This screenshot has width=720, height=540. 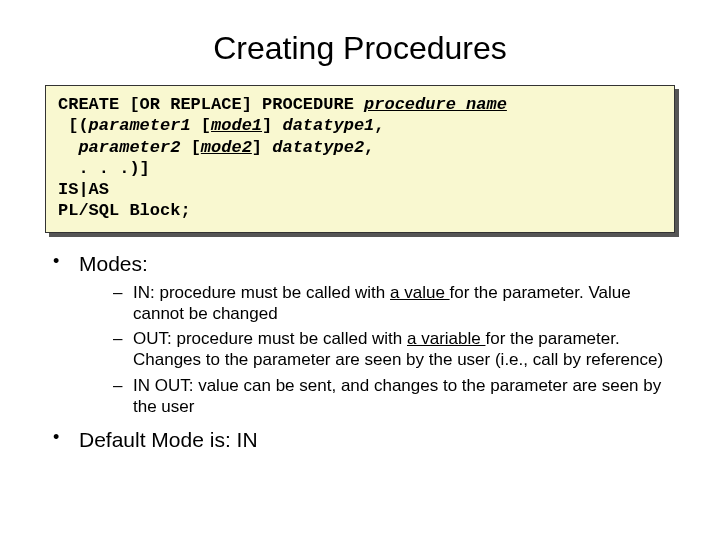 What do you see at coordinates (420, 292) in the screenshot?
I see `mode-in-underline: a value` at bounding box center [420, 292].